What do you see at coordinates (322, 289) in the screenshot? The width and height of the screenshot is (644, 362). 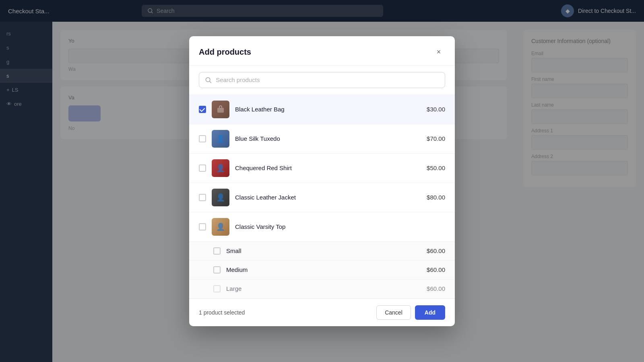 I see `product-row-variant-large: Large $60.00` at bounding box center [322, 289].